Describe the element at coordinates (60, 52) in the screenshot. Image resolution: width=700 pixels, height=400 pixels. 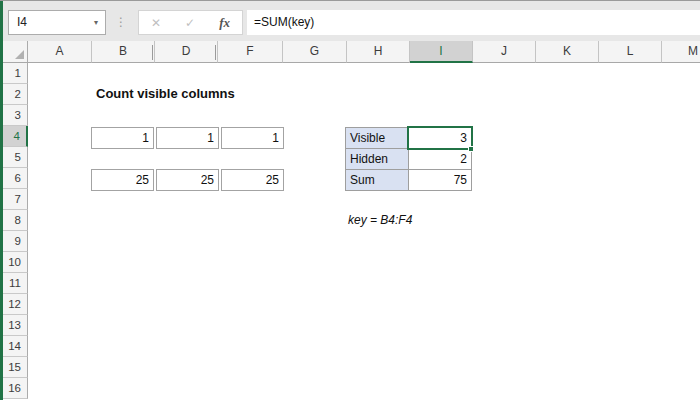
I see `col-header-A: A` at that location.